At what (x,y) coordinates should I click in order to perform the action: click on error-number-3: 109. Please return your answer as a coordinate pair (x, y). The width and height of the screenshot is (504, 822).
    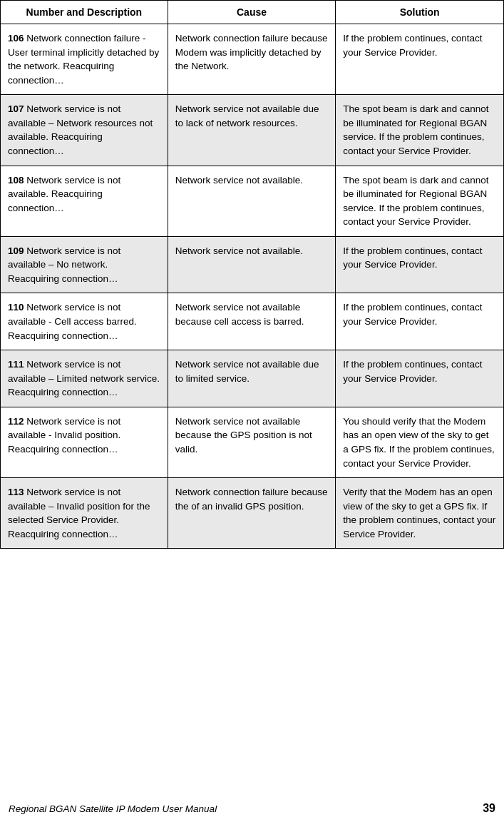
    Looking at the image, I should click on (16, 251).